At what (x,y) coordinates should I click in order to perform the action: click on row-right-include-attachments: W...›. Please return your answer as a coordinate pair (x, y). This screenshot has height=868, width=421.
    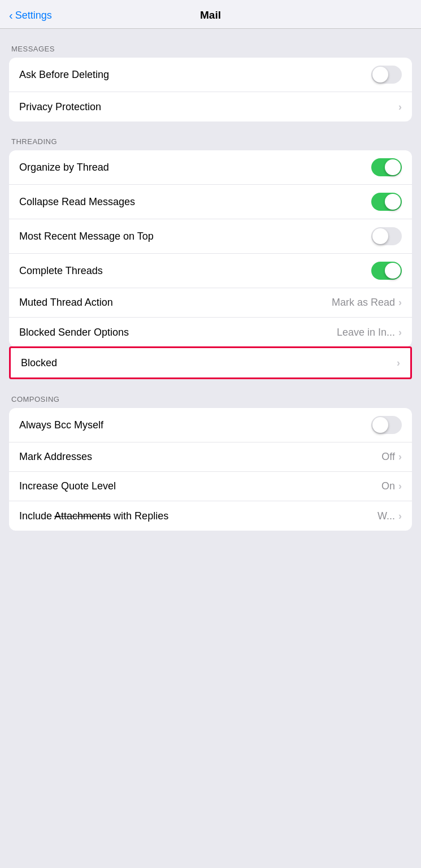
    Looking at the image, I should click on (390, 517).